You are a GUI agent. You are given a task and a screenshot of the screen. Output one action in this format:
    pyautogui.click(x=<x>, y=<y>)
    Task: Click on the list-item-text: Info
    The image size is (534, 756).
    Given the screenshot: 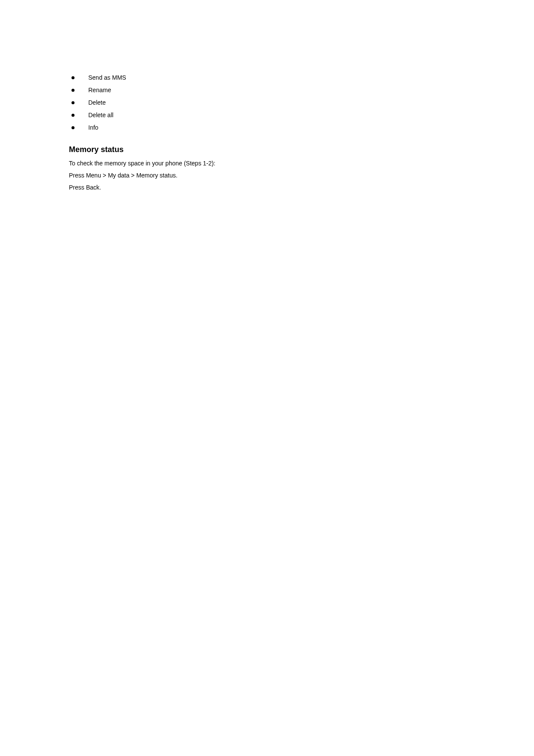 What is the action you would take?
    pyautogui.click(x=93, y=128)
    